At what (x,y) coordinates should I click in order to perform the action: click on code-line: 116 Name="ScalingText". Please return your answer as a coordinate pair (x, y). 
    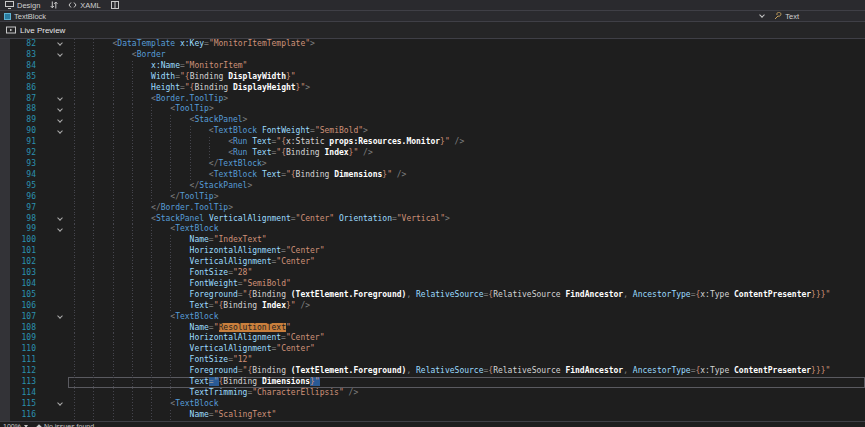
    Looking at the image, I should click on (432, 416).